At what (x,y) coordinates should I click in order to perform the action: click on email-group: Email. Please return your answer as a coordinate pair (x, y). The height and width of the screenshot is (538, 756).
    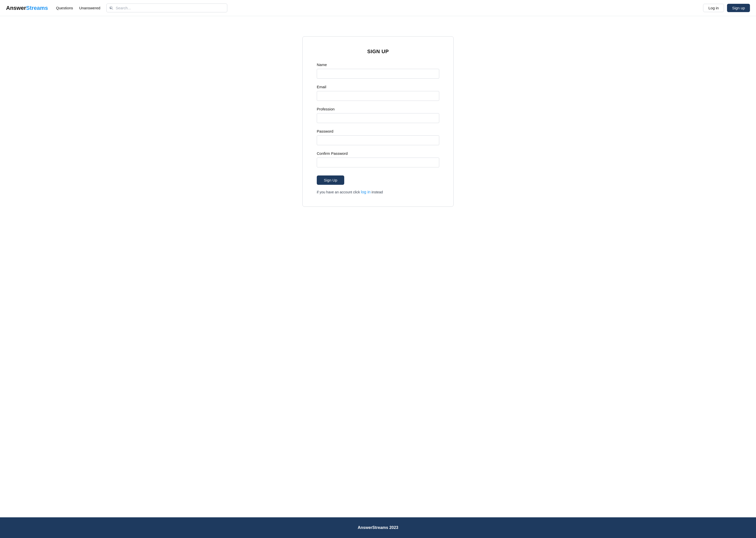
    Looking at the image, I should click on (378, 93).